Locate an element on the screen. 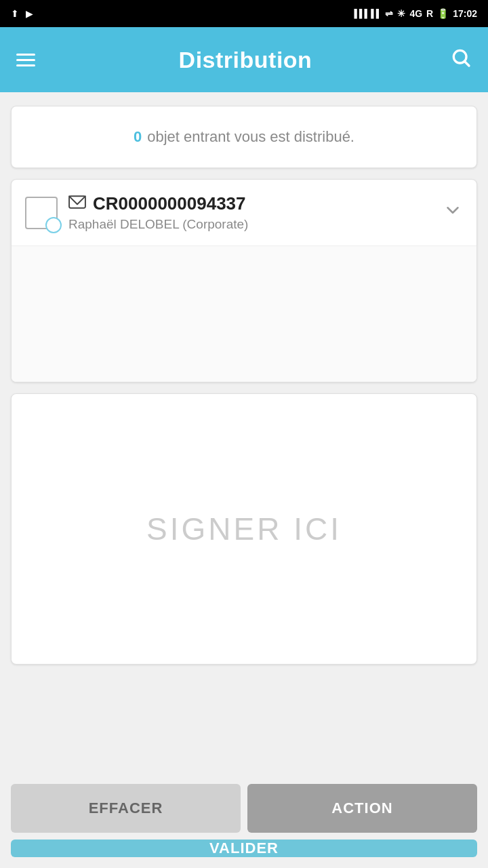 This screenshot has height=868, width=488. notification-count: 0 is located at coordinates (138, 137).